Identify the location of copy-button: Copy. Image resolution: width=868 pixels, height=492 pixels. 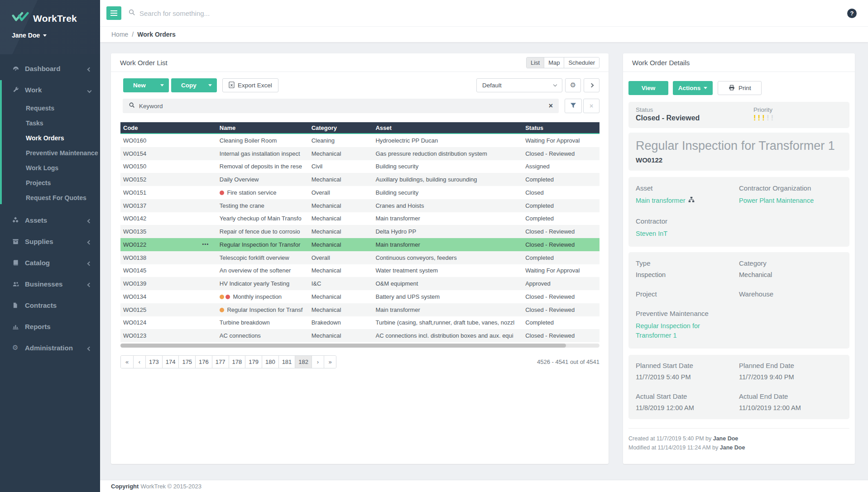
(194, 85).